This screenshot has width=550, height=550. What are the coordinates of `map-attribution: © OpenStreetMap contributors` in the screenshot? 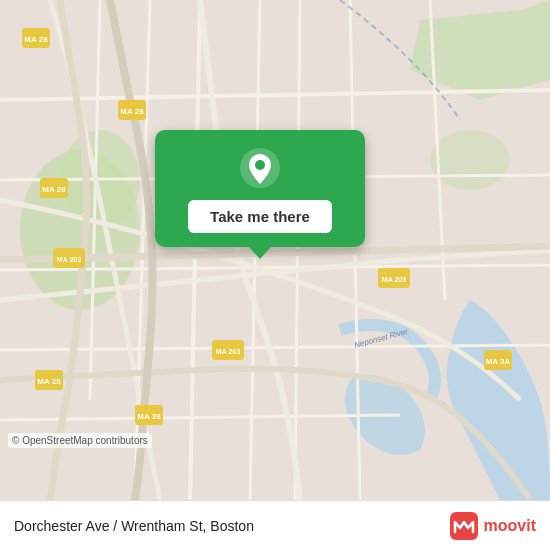 It's located at (80, 440).